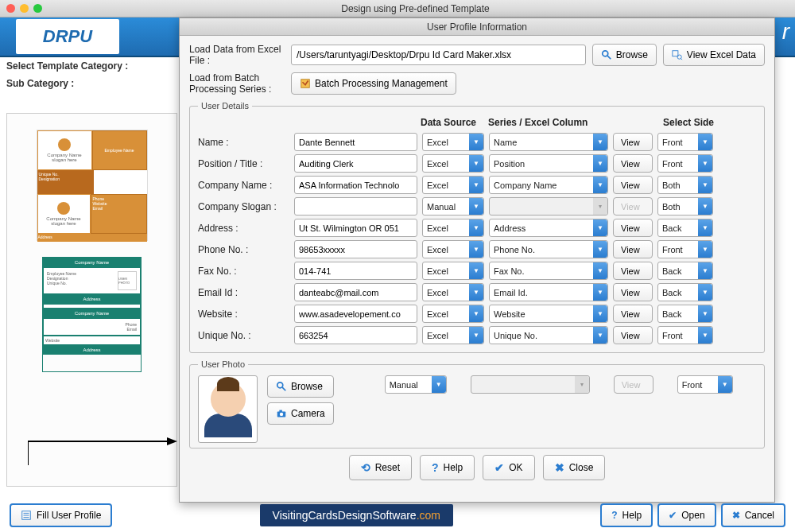  I want to click on bottom-help-button: ?Help, so click(626, 515).